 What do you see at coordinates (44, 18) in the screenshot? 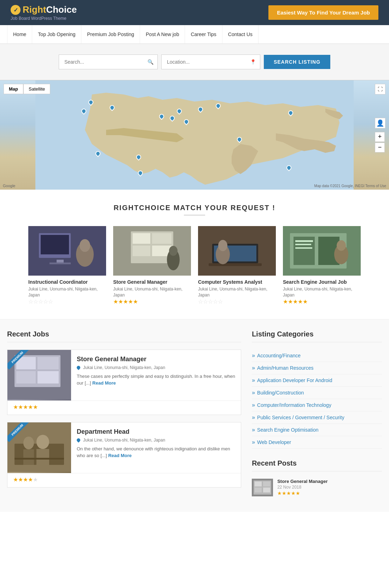
I see `logo-subtitle: Job Board WordPress Theme` at bounding box center [44, 18].